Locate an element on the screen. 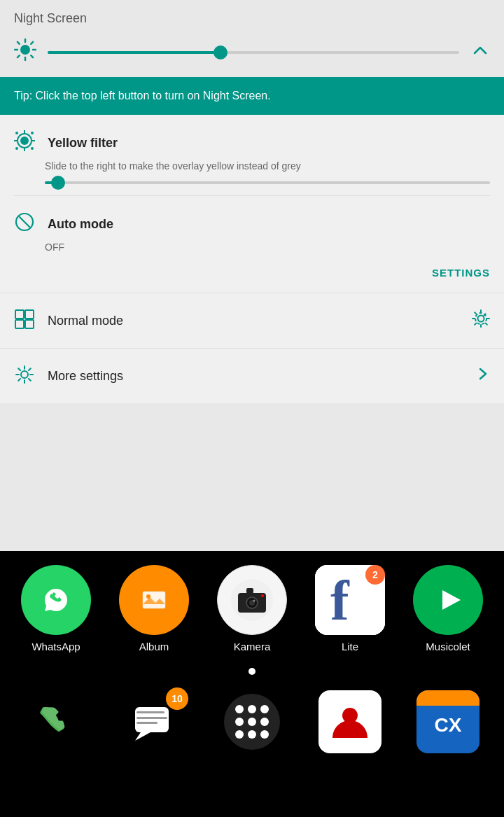  cx-app: CX is located at coordinates (448, 722).